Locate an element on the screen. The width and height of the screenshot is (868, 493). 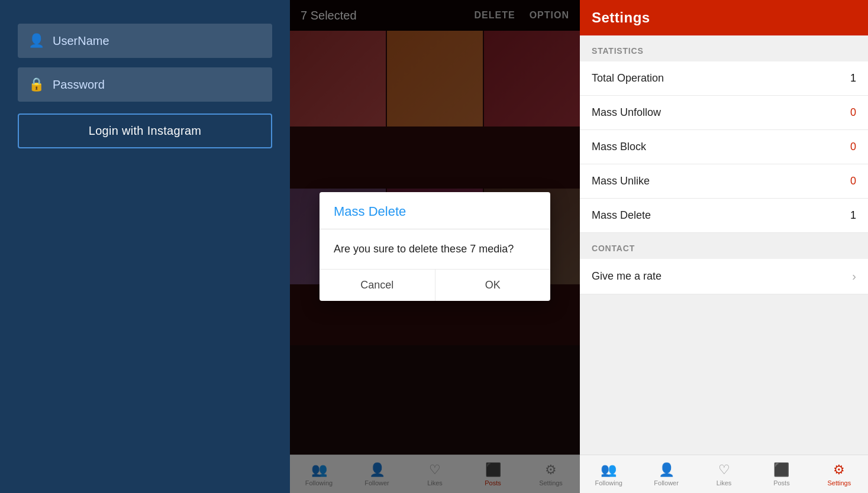
username-field: 👤 UserName is located at coordinates (145, 41).